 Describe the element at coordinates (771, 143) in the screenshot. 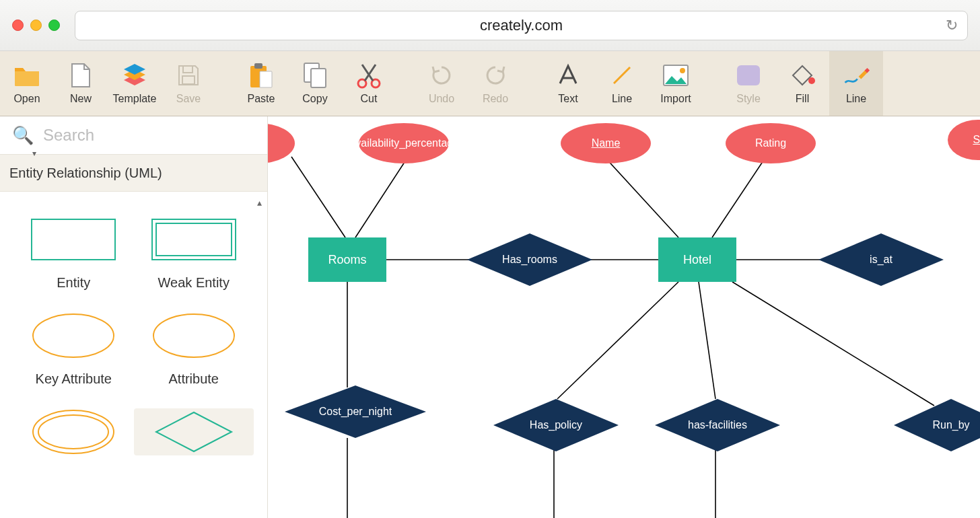

I see `attribute-rating: Rating` at that location.